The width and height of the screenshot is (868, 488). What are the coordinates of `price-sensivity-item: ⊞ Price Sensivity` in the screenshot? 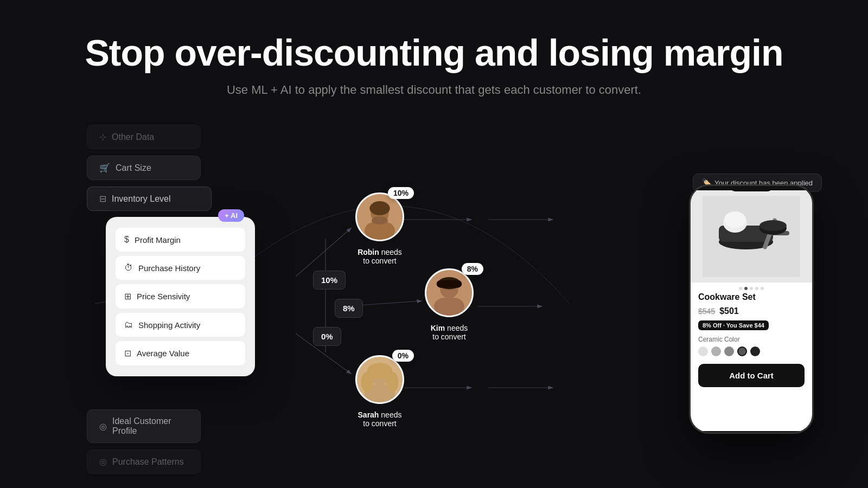 It's located at (180, 296).